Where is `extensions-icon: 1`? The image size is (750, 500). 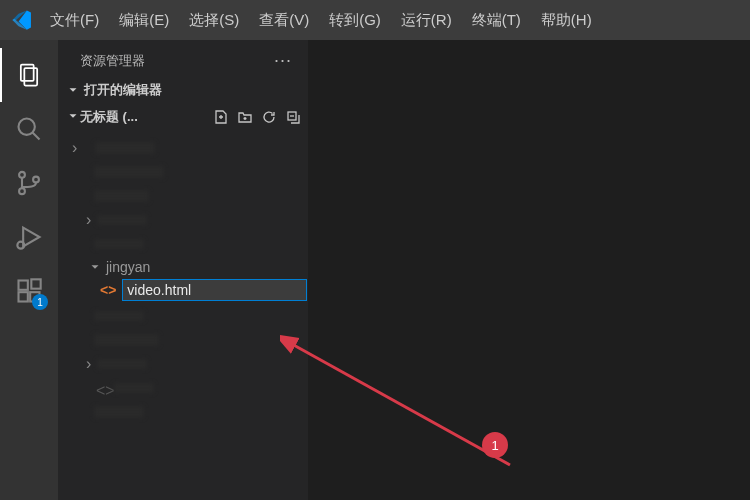 extensions-icon: 1 is located at coordinates (29, 291).